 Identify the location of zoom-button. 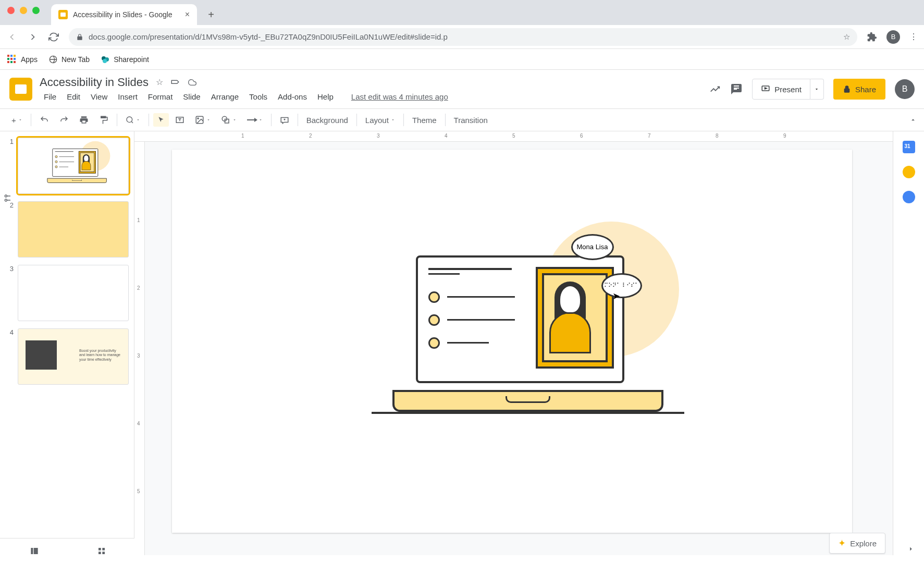
(133, 120).